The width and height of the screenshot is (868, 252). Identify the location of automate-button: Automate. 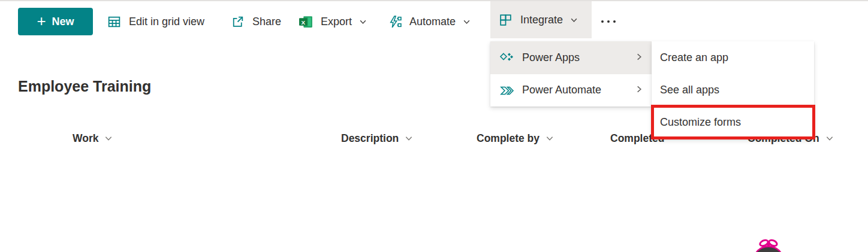
(429, 22).